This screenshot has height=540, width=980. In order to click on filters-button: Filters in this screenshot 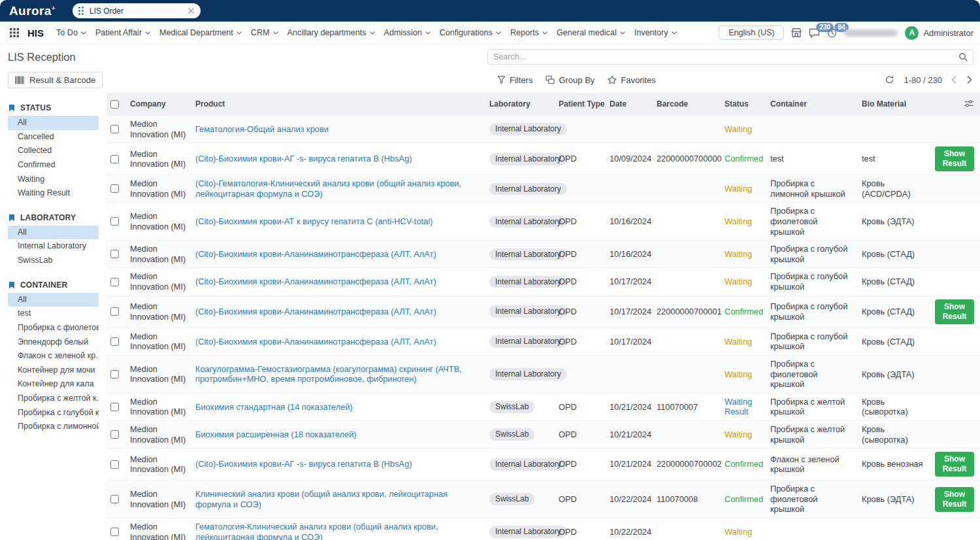, I will do `click(515, 80)`.